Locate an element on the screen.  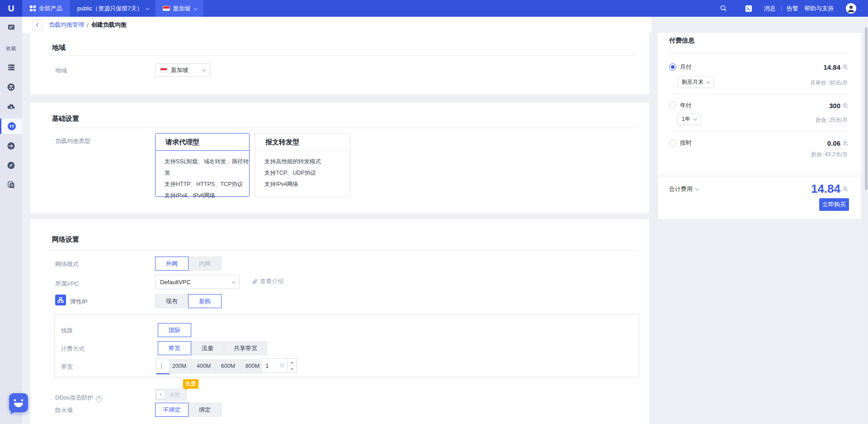
cloud-icon is located at coordinates (11, 107).